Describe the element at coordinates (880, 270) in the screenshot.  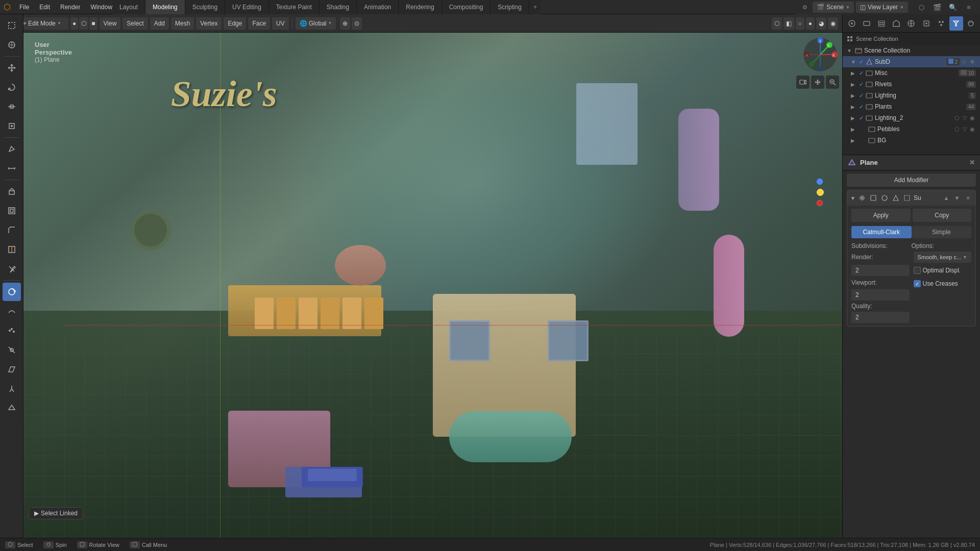
I see `render-value-field: 2` at that location.